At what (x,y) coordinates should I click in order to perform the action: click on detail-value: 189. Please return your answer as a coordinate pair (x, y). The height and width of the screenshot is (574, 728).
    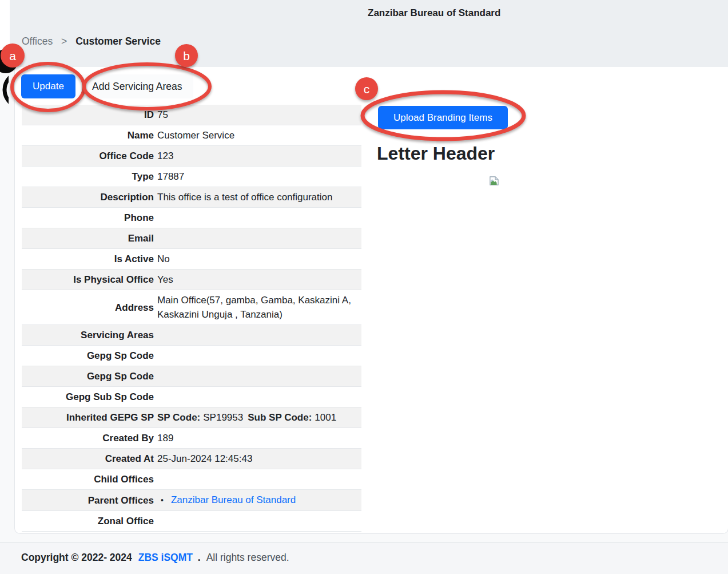
    Looking at the image, I should click on (258, 438).